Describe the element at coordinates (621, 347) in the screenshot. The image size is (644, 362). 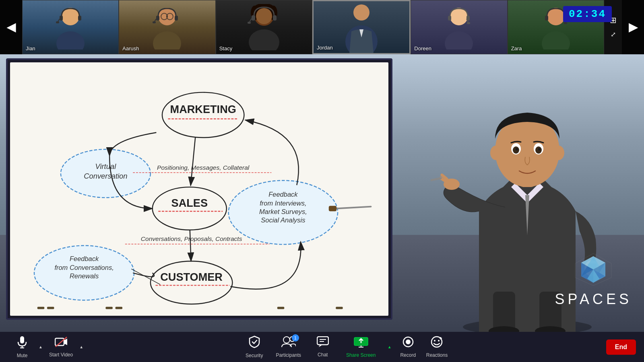
I see `end-button: End` at that location.